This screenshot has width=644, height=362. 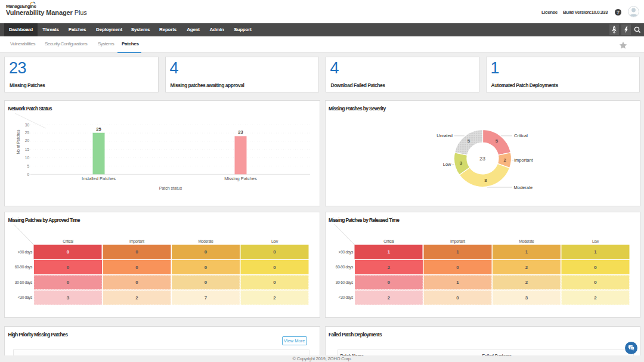 I want to click on svg-text: Missing Patches, so click(x=241, y=179).